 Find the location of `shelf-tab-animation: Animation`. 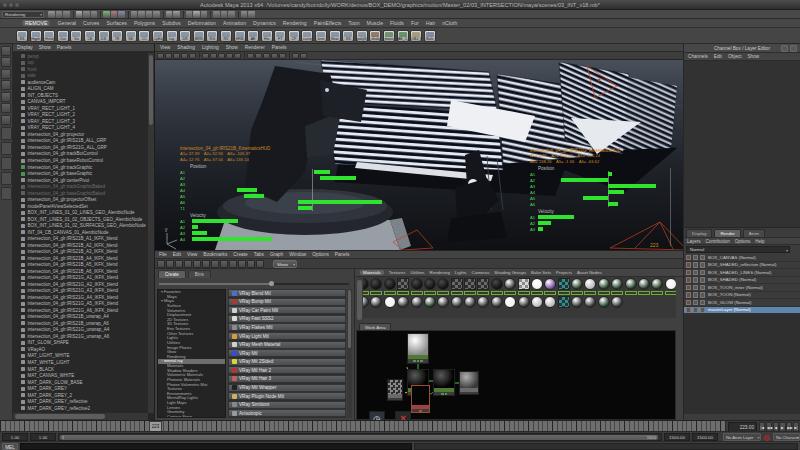

shelf-tab-animation: Animation is located at coordinates (234, 23).